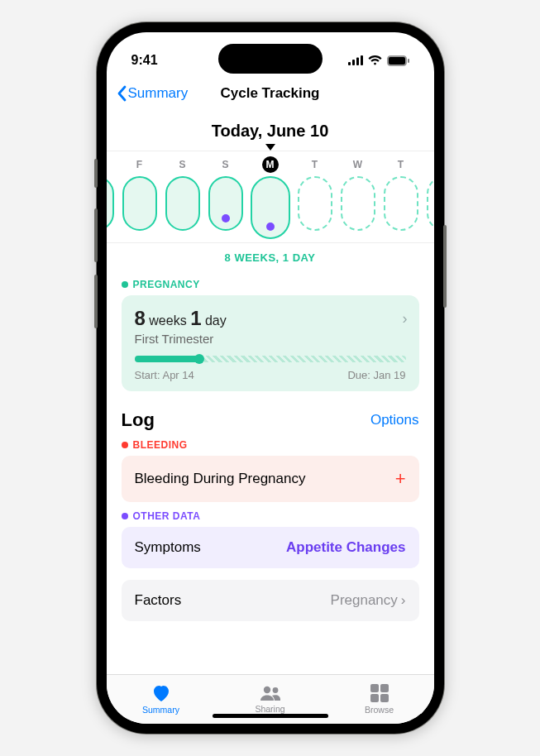 The width and height of the screenshot is (540, 756). What do you see at coordinates (161, 693) in the screenshot?
I see `heart-icon` at bounding box center [161, 693].